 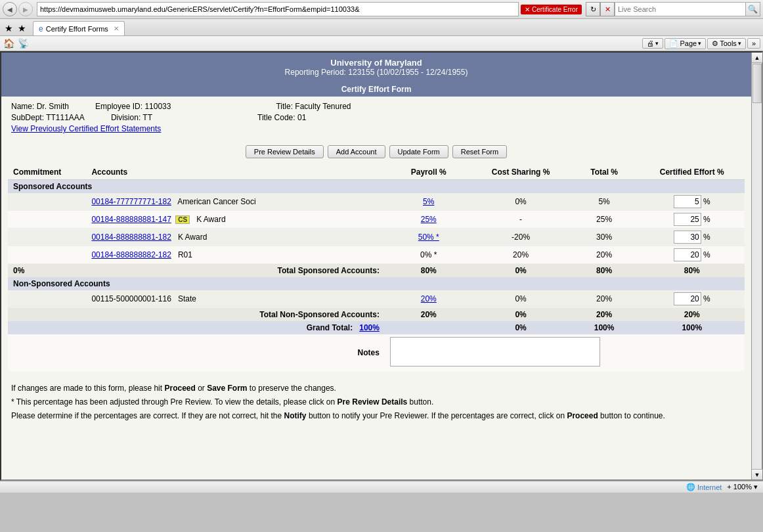 I want to click on live-search-input, so click(x=680, y=9).